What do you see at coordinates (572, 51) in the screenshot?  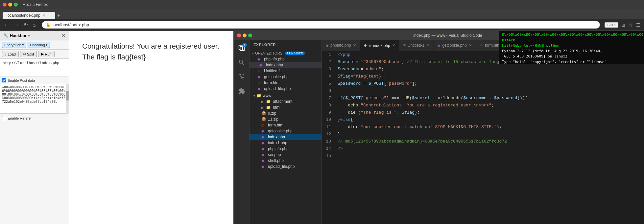 I see `term-line-4: Python 2.7.12 (default, Aug 22 2019, 16:…` at bounding box center [572, 51].